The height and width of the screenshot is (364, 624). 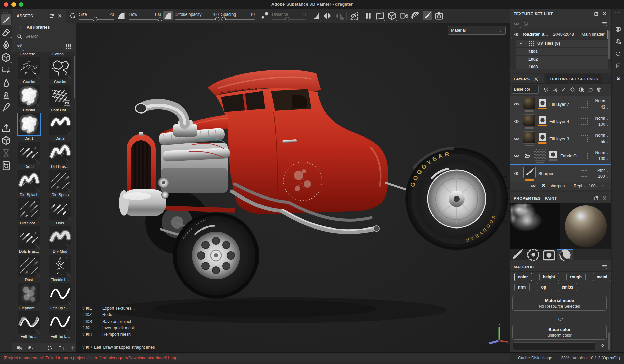 I want to click on eraser-tool, so click(x=6, y=32).